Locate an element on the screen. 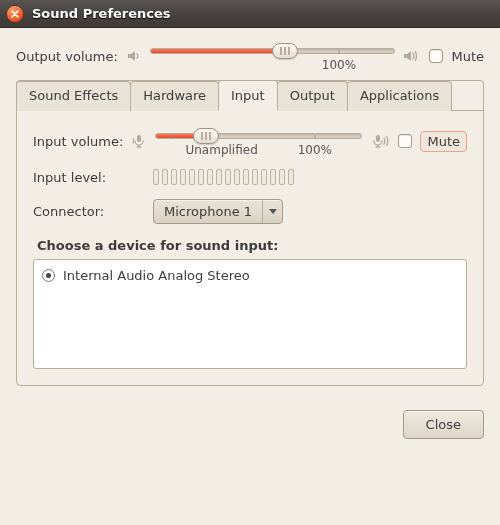  speaker-low-icon is located at coordinates (134, 56).